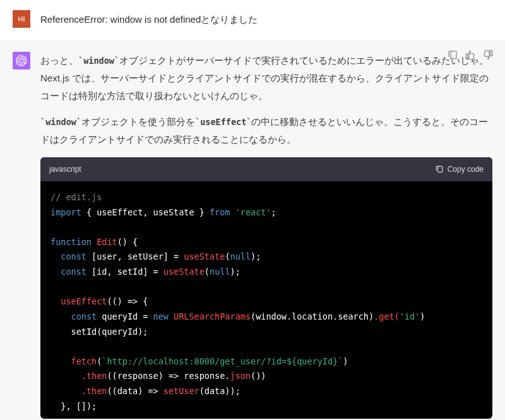  What do you see at coordinates (110, 332) in the screenshot?
I see `code-token: setId(queryId);` at bounding box center [110, 332].